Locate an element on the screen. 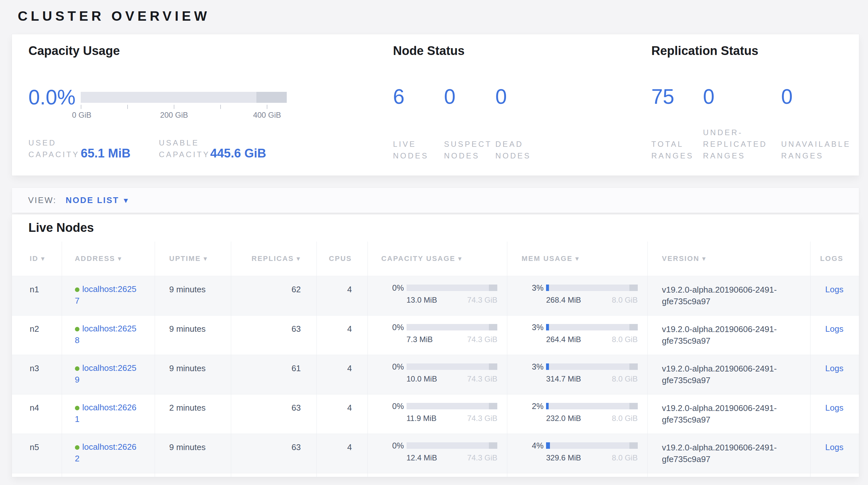  view-dropdown: NODE LIST is located at coordinates (92, 200).